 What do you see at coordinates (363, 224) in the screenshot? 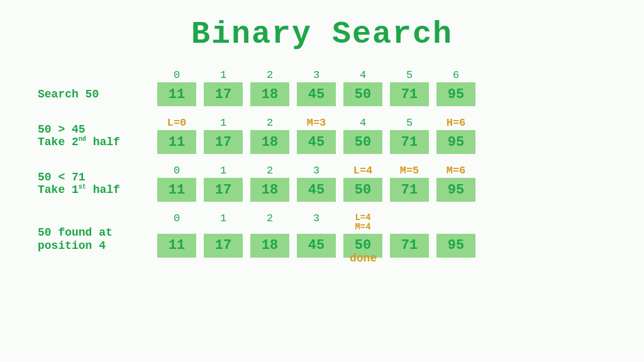
I see `index-label: L=4 M=4` at bounding box center [363, 224].